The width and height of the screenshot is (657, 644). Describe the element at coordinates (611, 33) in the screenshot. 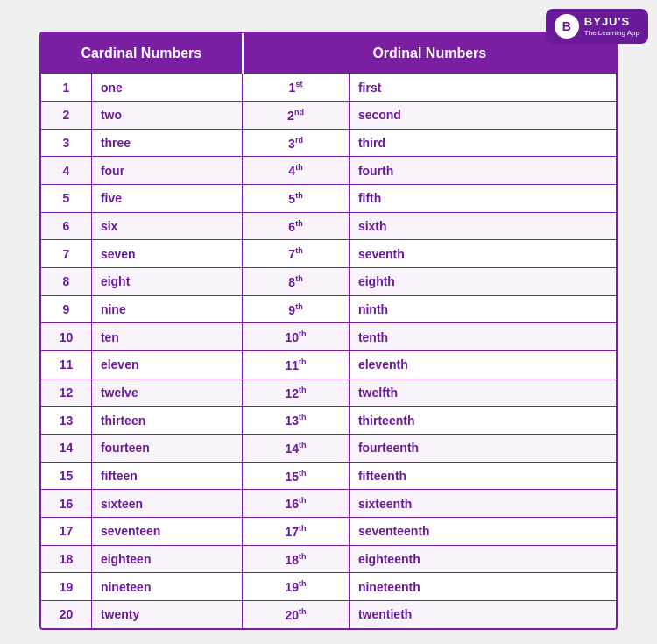

I see `brand-tagline: The Learning App` at that location.